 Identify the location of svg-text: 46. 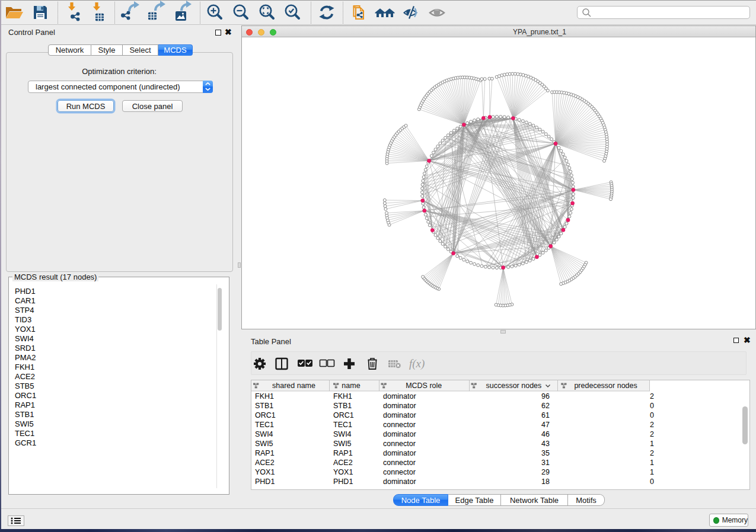
(546, 434).